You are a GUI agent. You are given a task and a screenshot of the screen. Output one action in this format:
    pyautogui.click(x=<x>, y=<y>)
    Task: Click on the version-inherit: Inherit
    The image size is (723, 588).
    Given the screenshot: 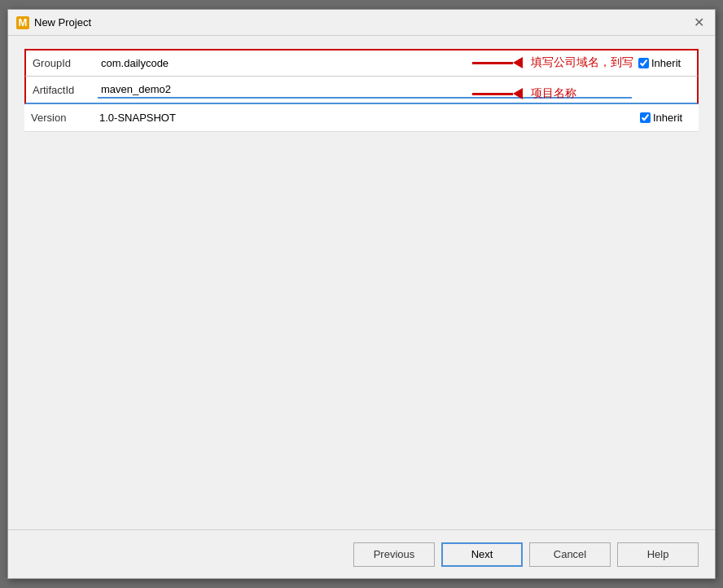 What is the action you would take?
    pyautogui.click(x=666, y=117)
    